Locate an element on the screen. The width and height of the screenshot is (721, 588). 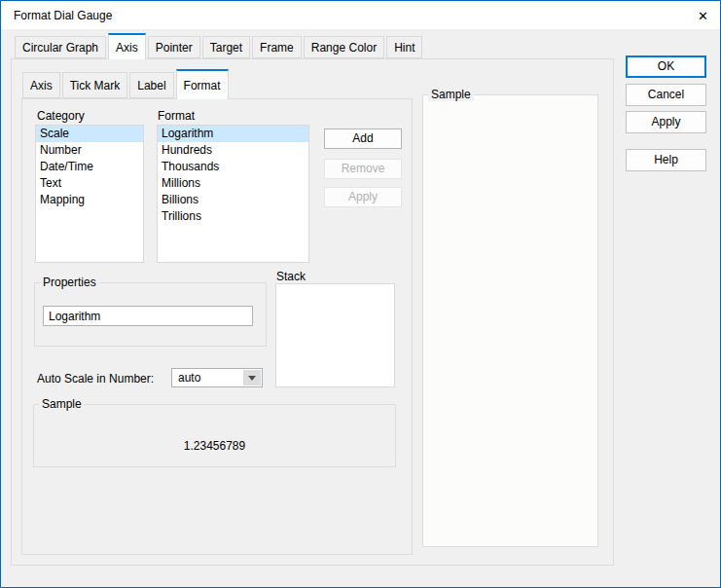
sample-group-label: Sample is located at coordinates (62, 404).